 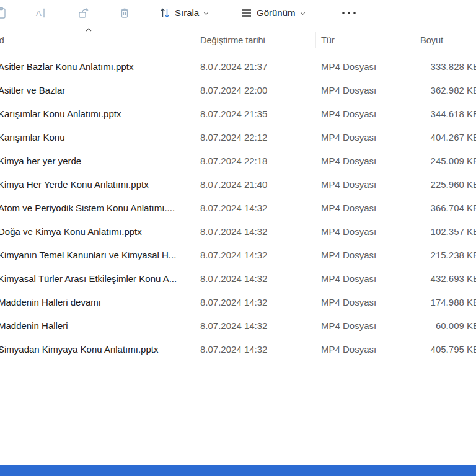 What do you see at coordinates (238, 471) in the screenshot?
I see `taskbar-edge` at bounding box center [238, 471].